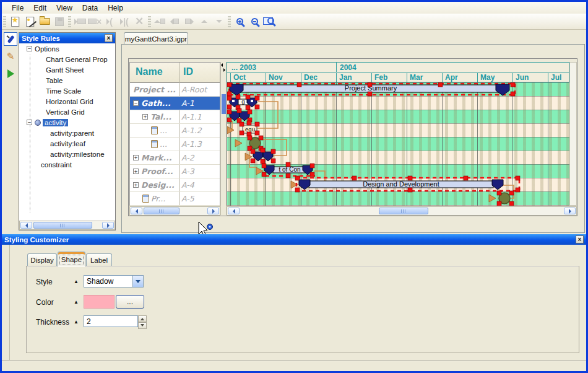 Image resolution: width=588 pixels, height=373 pixels. Describe the element at coordinates (224, 104) in the screenshot. I see `splitter-handle` at that location.